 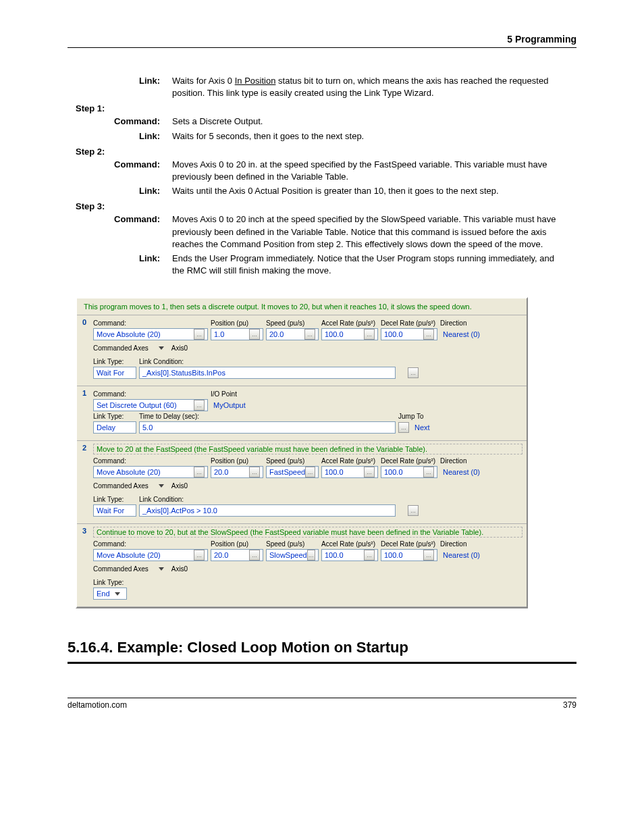 What do you see at coordinates (120, 87) in the screenshot?
I see `label-link: Link:` at bounding box center [120, 87].